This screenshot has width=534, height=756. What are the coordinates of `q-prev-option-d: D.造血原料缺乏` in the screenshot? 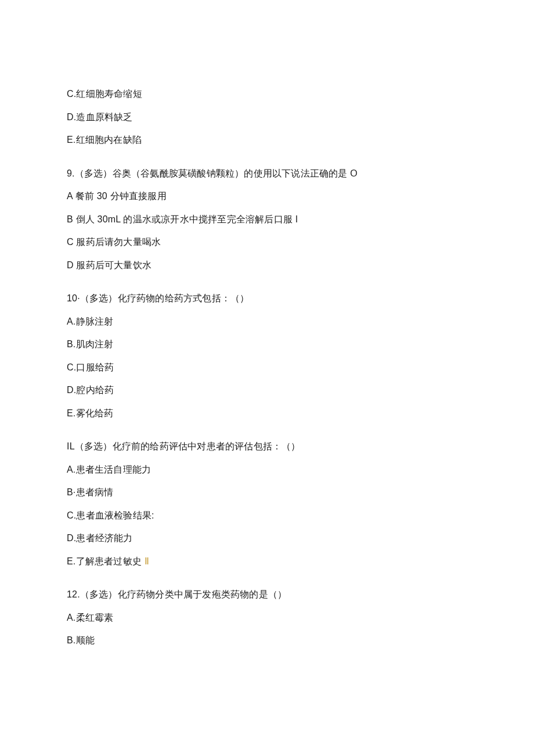 It's located at (267, 117).